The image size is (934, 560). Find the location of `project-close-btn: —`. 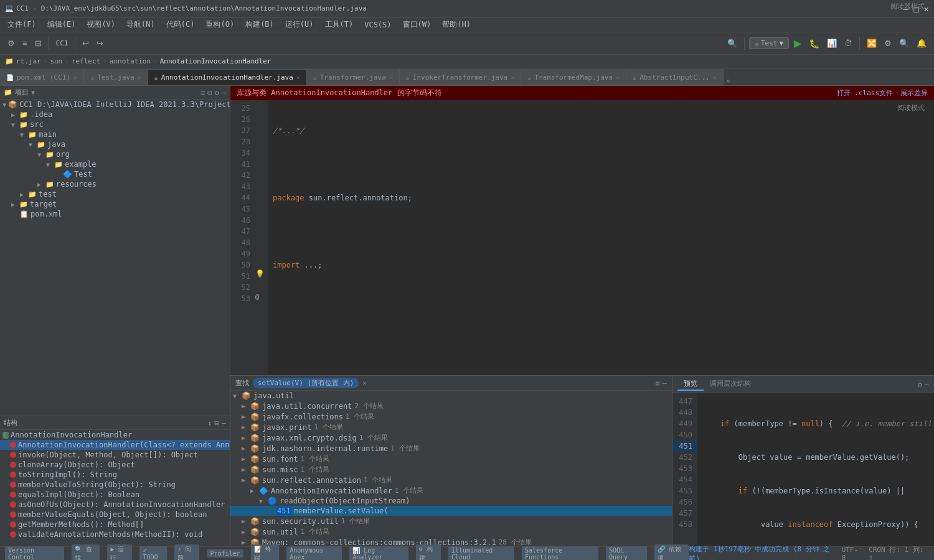

project-close-btn: — is located at coordinates (224, 93).